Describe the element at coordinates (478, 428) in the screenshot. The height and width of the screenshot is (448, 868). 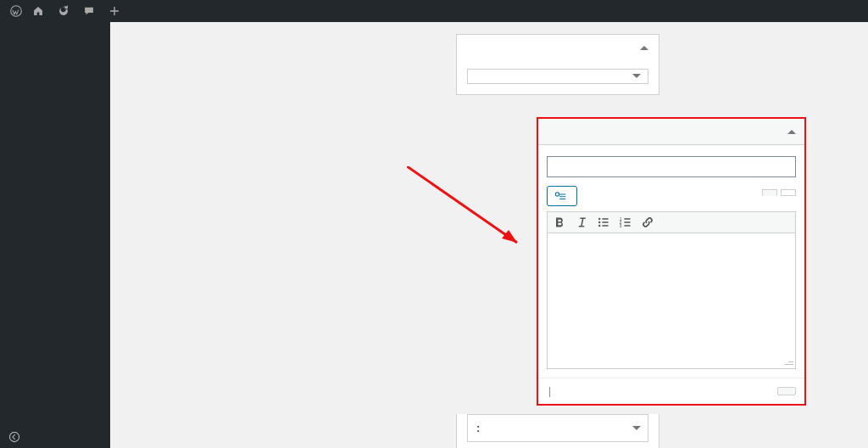
I see `widget-type: :` at that location.